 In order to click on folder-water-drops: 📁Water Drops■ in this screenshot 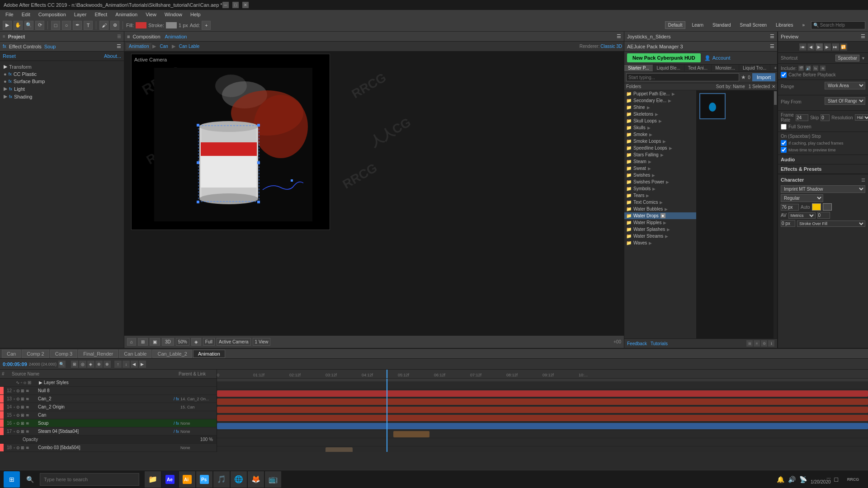, I will do `click(660, 216)`.